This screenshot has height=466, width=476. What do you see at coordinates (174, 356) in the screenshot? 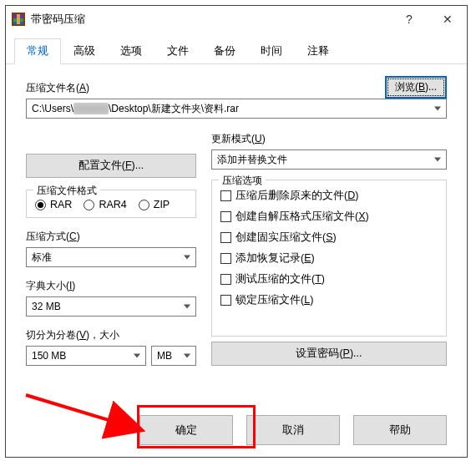
I see `split-unit-select: MB` at bounding box center [174, 356].